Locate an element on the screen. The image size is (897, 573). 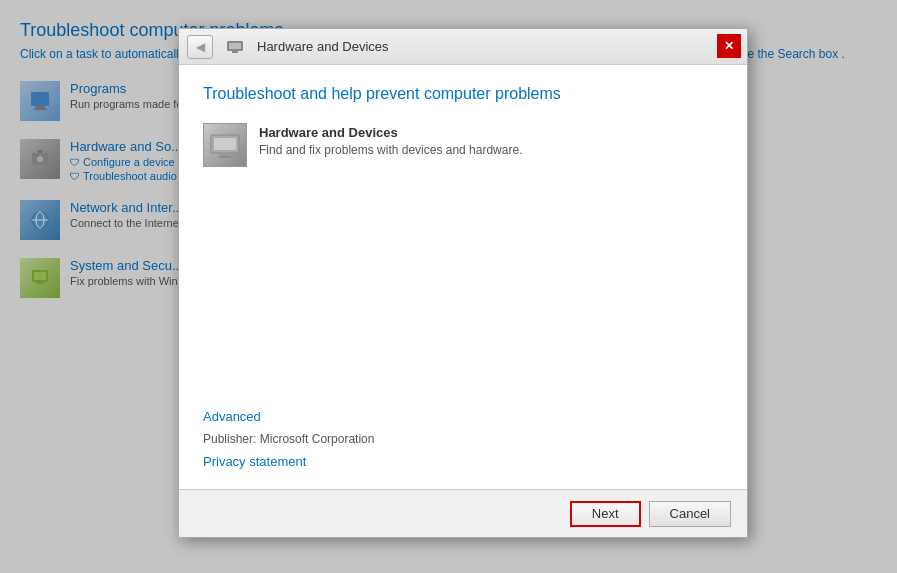
back-button: ◀ is located at coordinates (200, 47).